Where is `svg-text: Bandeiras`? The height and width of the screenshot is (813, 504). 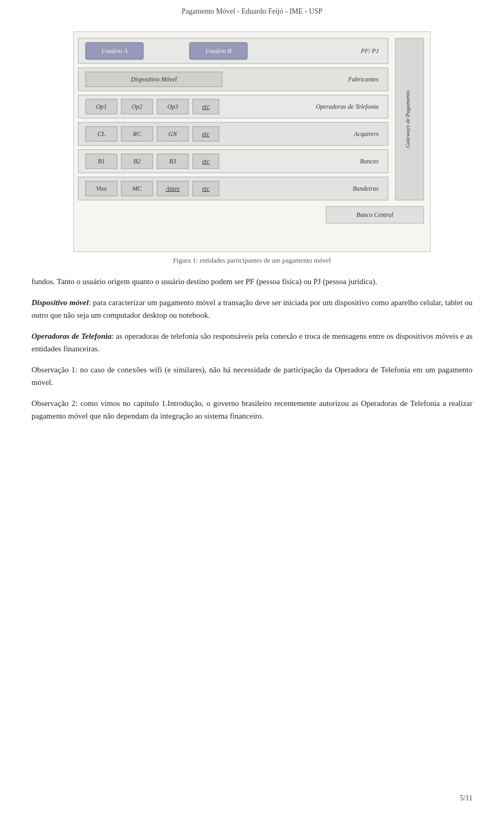 svg-text: Bandeiras is located at coordinates (366, 189).